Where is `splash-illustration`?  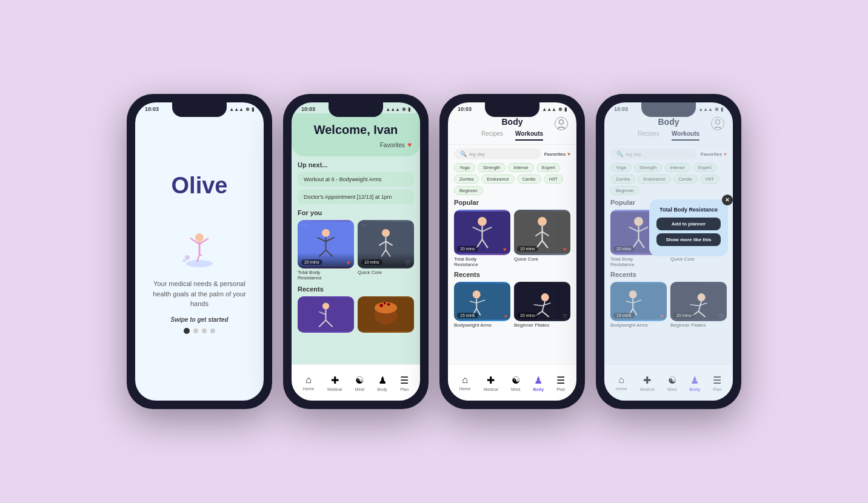 splash-illustration is located at coordinates (199, 242).